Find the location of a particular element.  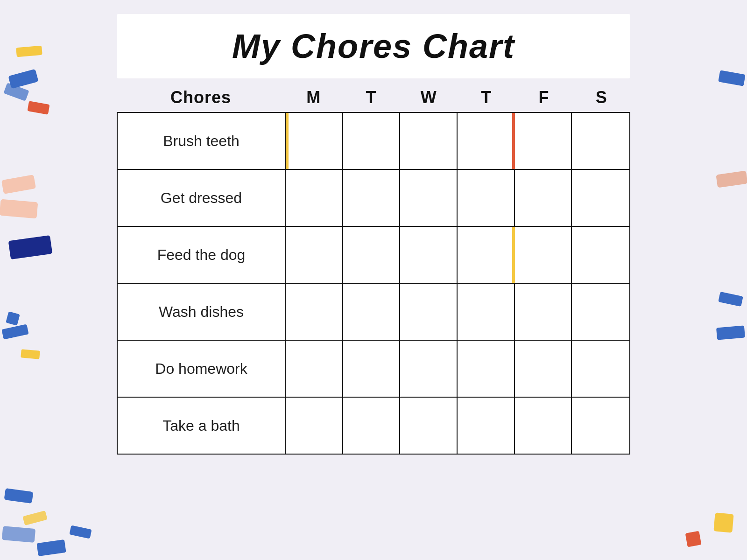

chore-label-wash-dishes: Wash dishes is located at coordinates (202, 312).